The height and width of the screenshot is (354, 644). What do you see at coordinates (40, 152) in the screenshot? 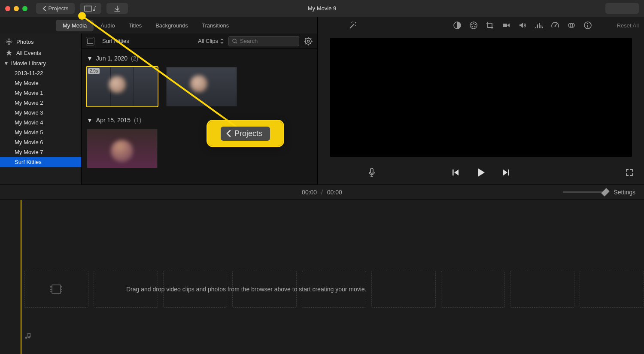
I see `sidebar-item: My Movie 7` at bounding box center [40, 152].